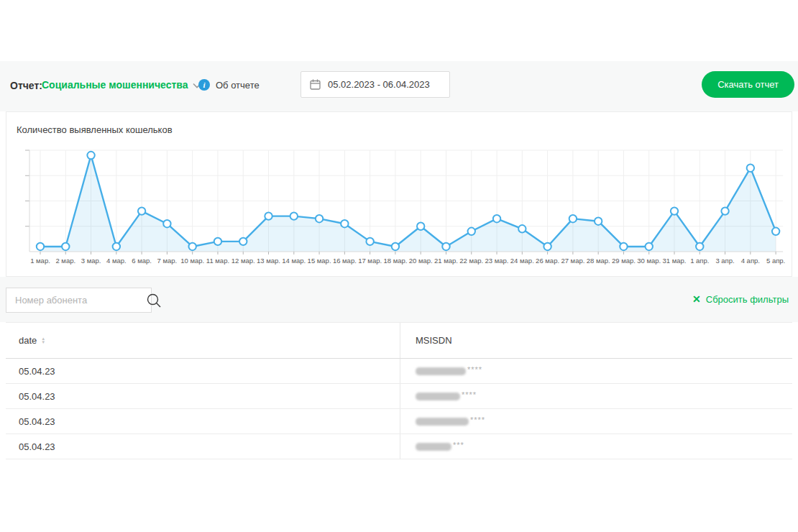  I want to click on svg-text: 12 мар., so click(243, 260).